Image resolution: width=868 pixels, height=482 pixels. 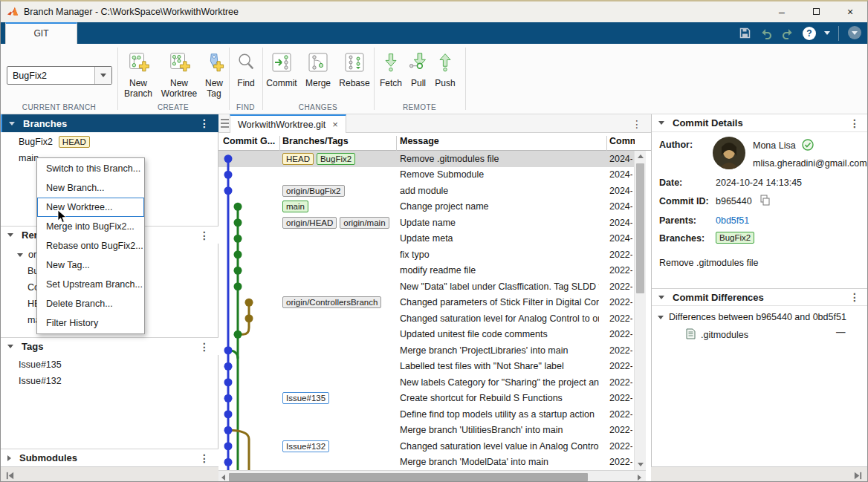 What do you see at coordinates (110, 123) in the screenshot?
I see `branches-panel-header: Branches ⋮` at bounding box center [110, 123].